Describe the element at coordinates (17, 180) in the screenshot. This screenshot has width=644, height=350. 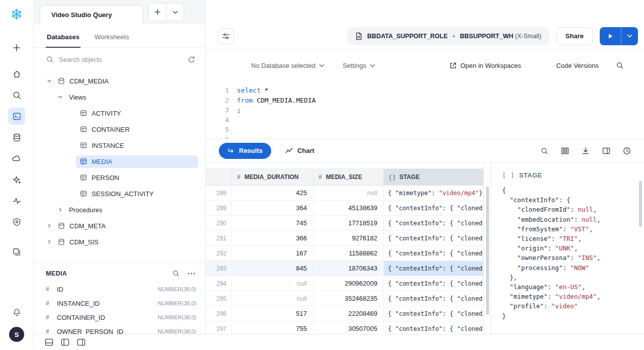
I see `ai-sparkle-icon` at that location.